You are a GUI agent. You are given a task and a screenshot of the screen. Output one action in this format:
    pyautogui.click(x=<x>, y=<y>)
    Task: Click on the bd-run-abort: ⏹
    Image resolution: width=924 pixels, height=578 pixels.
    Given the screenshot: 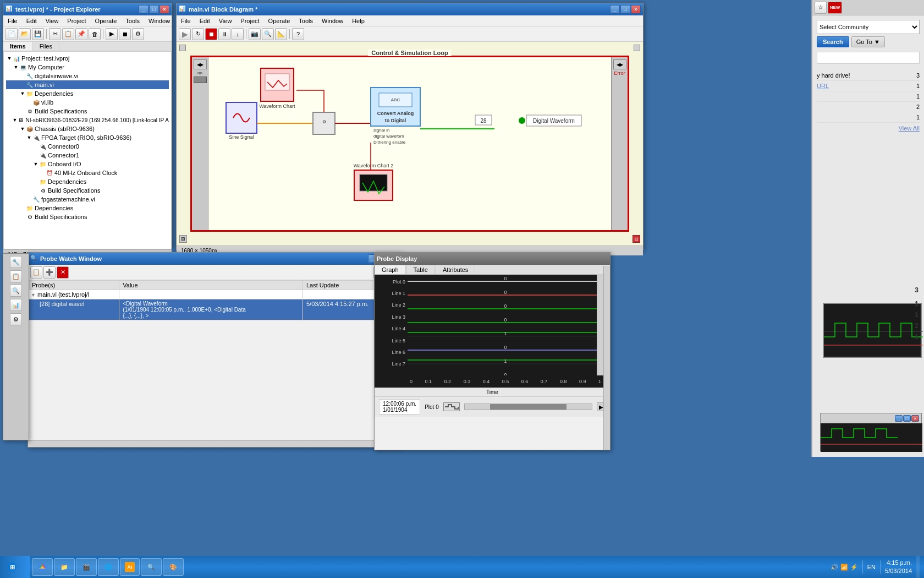 What is the action you would take?
    pyautogui.click(x=211, y=34)
    